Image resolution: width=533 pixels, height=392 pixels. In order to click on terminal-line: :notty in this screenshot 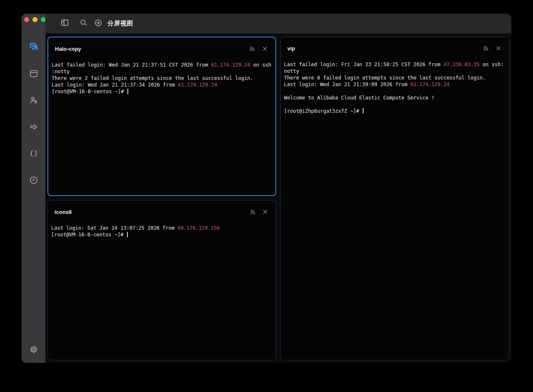, I will do `click(163, 72)`.